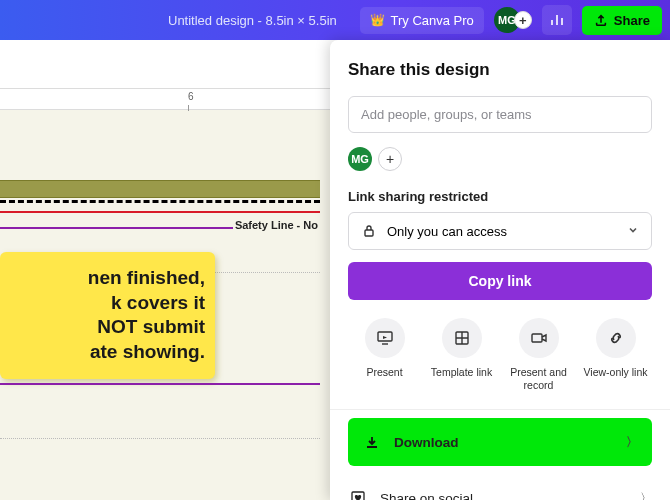 The width and height of the screenshot is (670, 500). Describe the element at coordinates (632, 20) in the screenshot. I see `share-label: Share` at that location.